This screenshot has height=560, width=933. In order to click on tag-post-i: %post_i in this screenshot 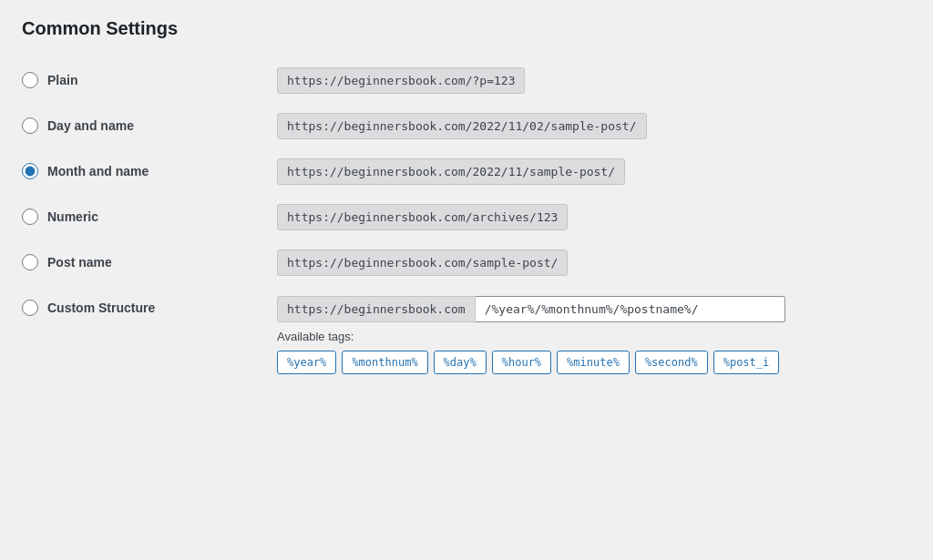, I will do `click(747, 362)`.